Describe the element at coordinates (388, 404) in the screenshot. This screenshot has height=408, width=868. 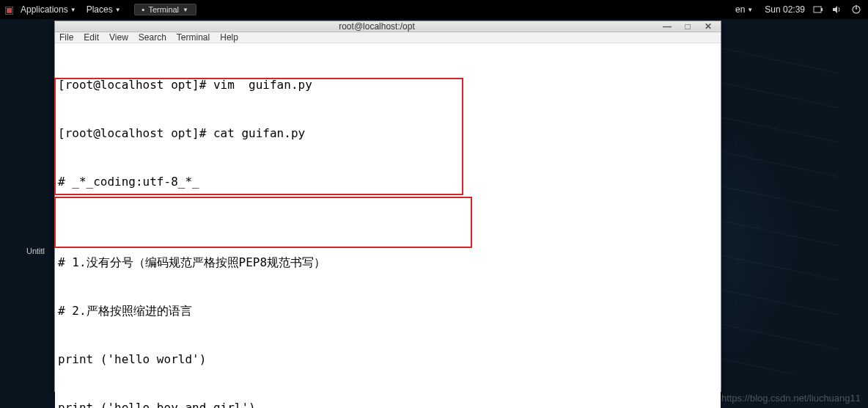
I see `terminal-line: print ('hello boy and girl')` at that location.